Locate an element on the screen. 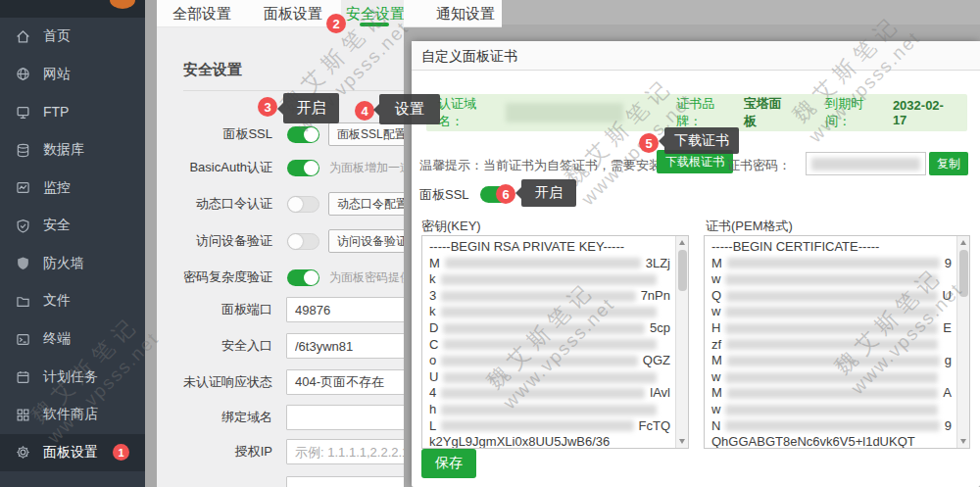 This screenshot has height=487, width=980. sidebar-item-files: 文件 is located at coordinates (73, 302).